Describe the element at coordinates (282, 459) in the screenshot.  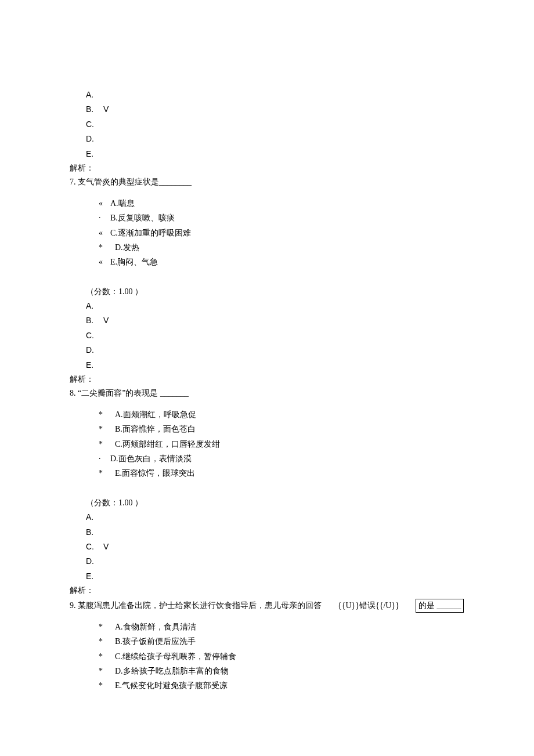
I see `q8-option-d: ·D.面色灰白，表情淡漠` at that location.